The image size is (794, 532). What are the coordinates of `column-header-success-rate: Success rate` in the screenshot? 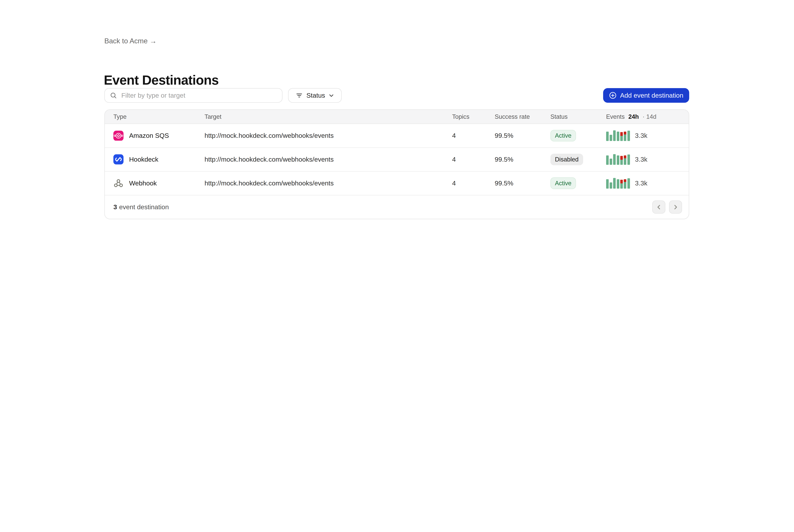 It's located at (523, 117).